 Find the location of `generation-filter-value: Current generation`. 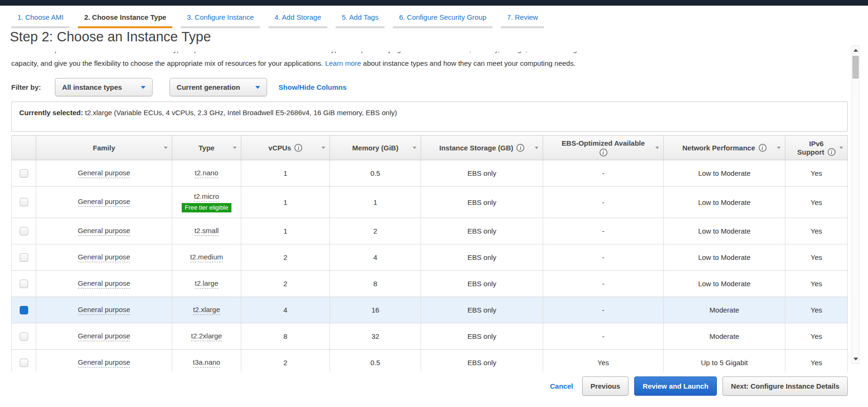

generation-filter-value: Current generation is located at coordinates (208, 87).